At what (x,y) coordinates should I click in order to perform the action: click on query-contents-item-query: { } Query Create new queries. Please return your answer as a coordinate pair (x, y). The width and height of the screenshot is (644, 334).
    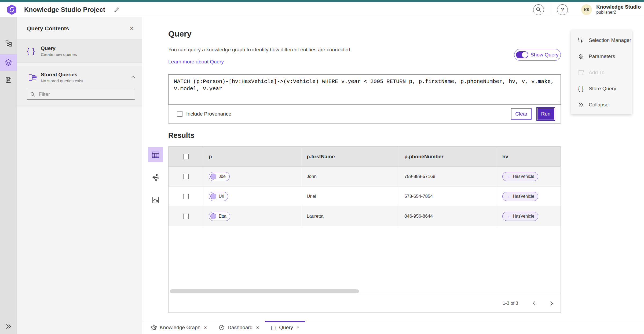
    Looking at the image, I should click on (79, 51).